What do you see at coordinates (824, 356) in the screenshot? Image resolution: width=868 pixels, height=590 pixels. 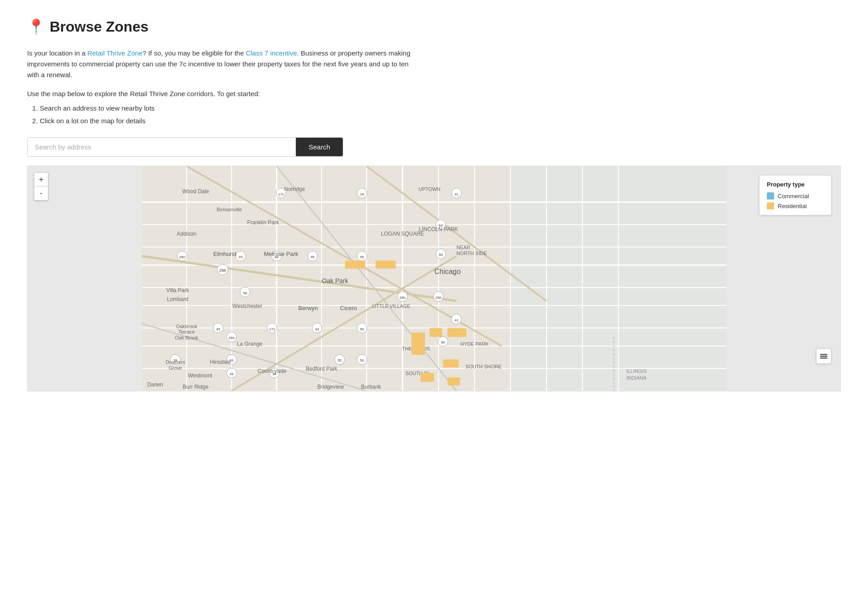 I see `layers-button` at bounding box center [824, 356].